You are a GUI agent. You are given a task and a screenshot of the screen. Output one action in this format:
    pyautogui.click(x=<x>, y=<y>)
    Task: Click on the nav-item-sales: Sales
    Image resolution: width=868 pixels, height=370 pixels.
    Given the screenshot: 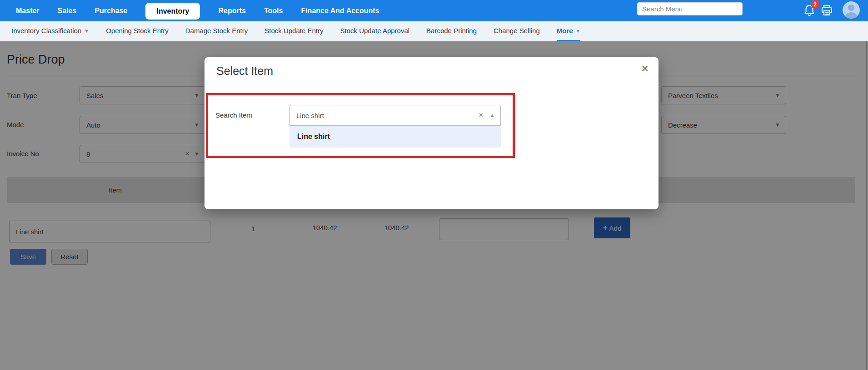 What is the action you would take?
    pyautogui.click(x=67, y=11)
    